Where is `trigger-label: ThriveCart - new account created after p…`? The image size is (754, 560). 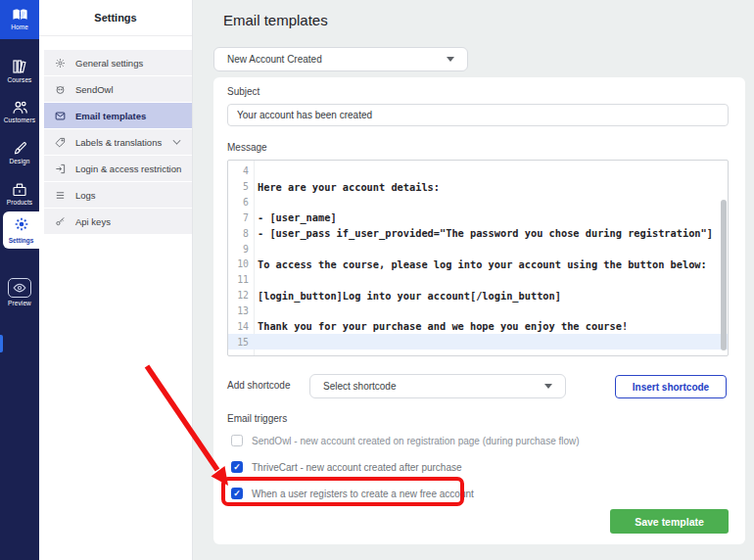 trigger-label: ThriveCart - new account created after p… is located at coordinates (356, 468).